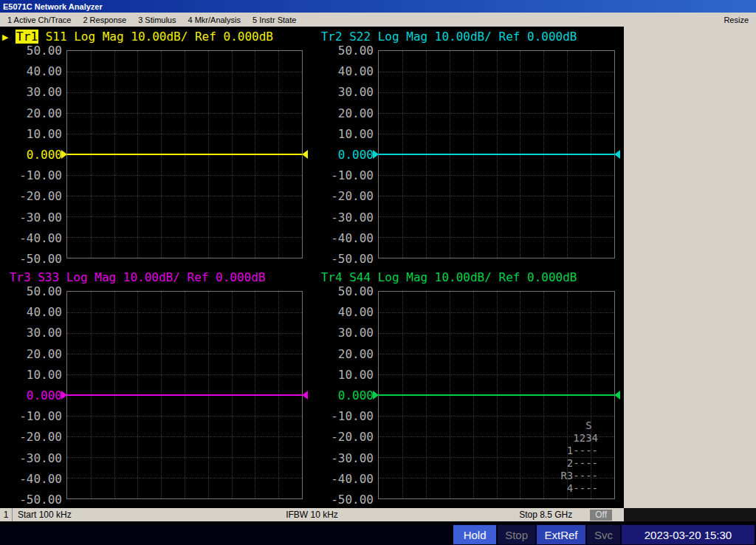 The width and height of the screenshot is (756, 545). Describe the element at coordinates (5, 37) in the screenshot. I see `active-trace-arrow-icon: ▶` at that location.